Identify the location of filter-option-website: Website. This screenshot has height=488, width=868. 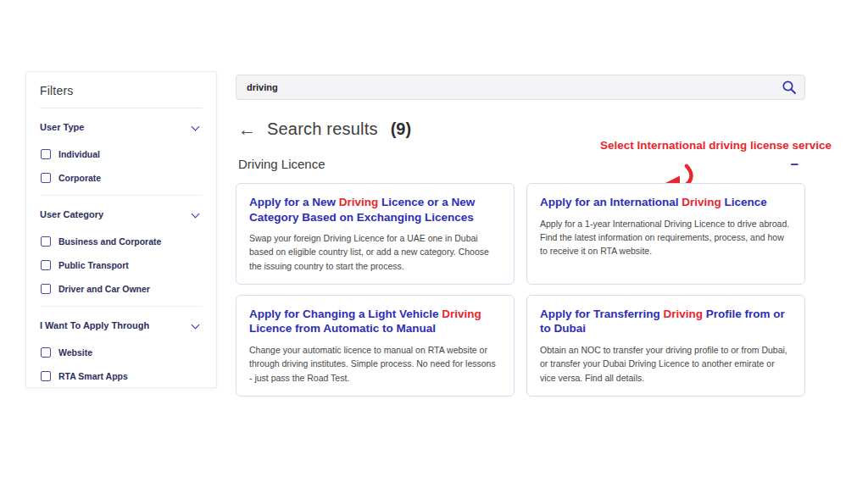
(122, 352).